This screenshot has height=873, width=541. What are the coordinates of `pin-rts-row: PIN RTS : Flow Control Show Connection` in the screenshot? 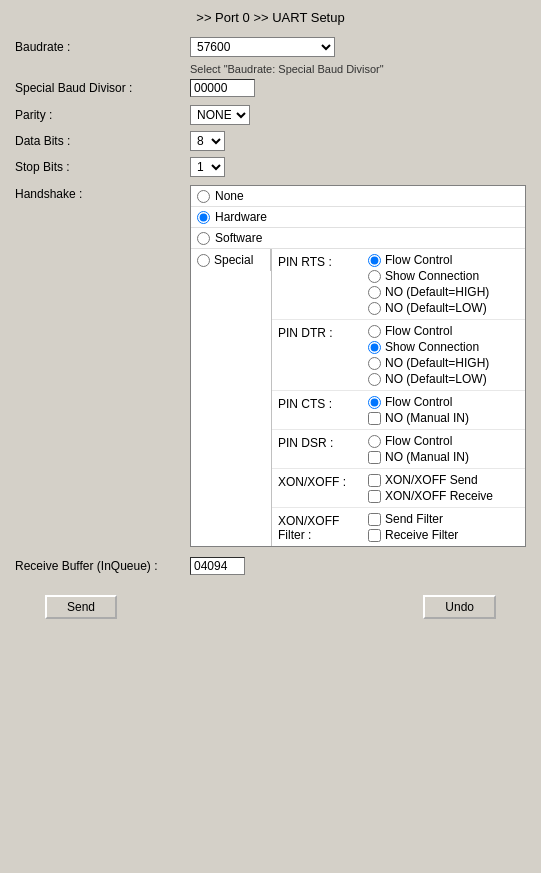 It's located at (398, 284).